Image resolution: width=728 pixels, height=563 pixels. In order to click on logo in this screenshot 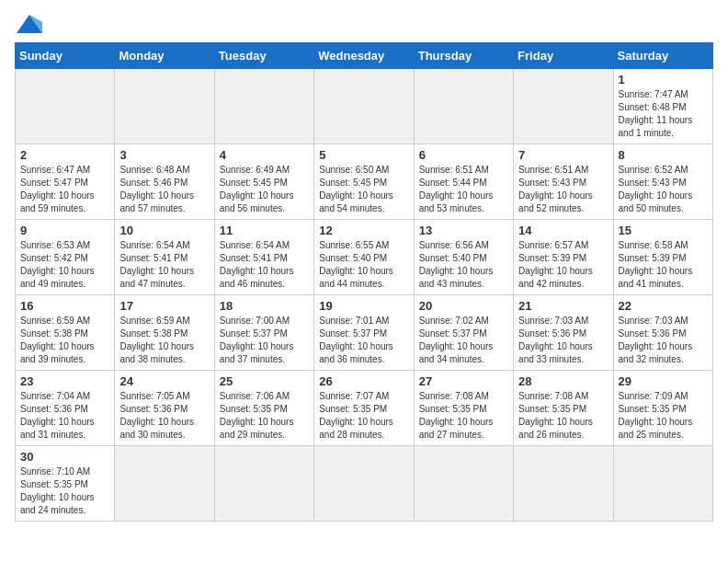, I will do `click(28, 24)`.